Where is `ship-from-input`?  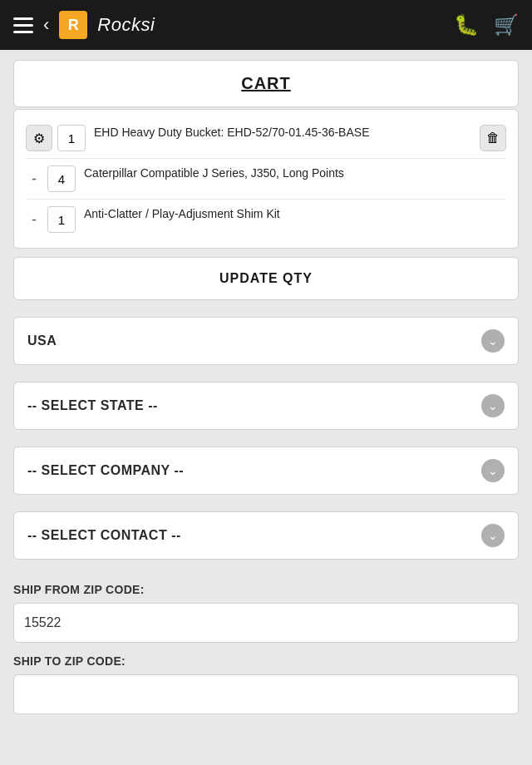
ship-from-input is located at coordinates (266, 623).